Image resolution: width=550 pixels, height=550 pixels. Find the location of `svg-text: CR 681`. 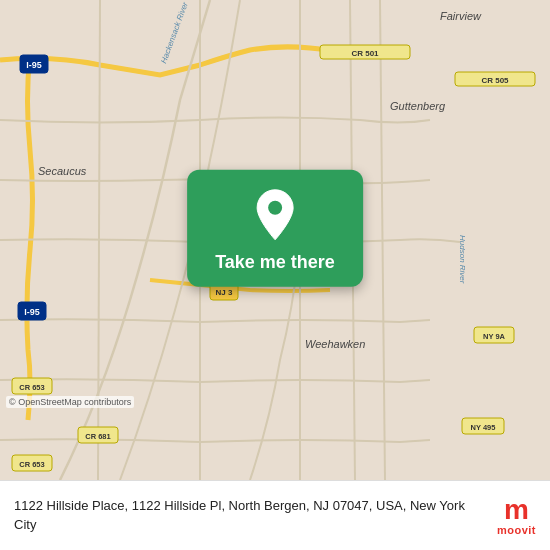

svg-text: CR 681 is located at coordinates (98, 436).